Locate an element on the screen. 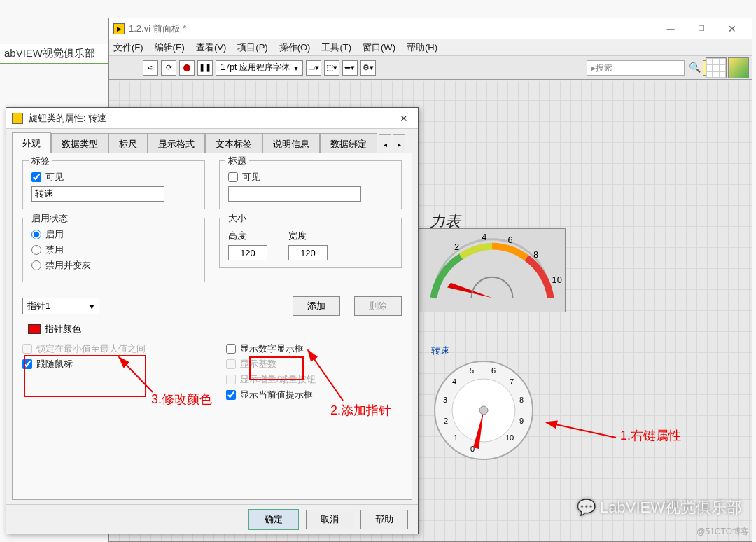 The width and height of the screenshot is (756, 542). tab-databinding: 数据绑定 is located at coordinates (349, 144).